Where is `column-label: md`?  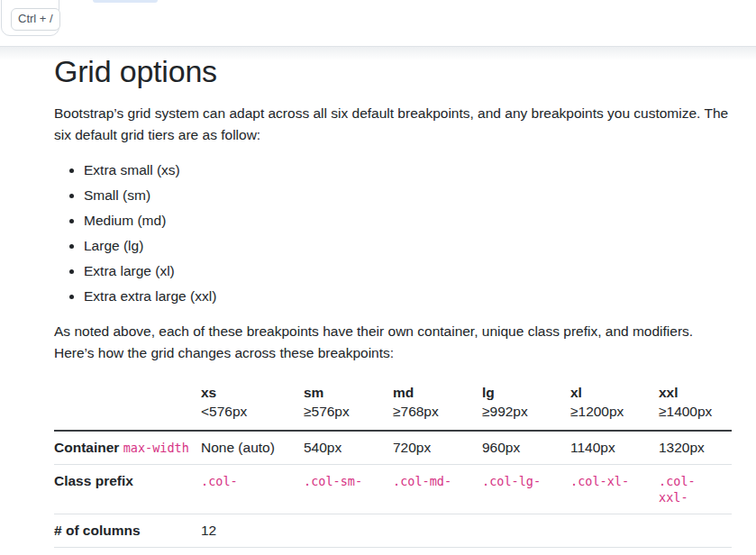 column-label: md is located at coordinates (434, 393).